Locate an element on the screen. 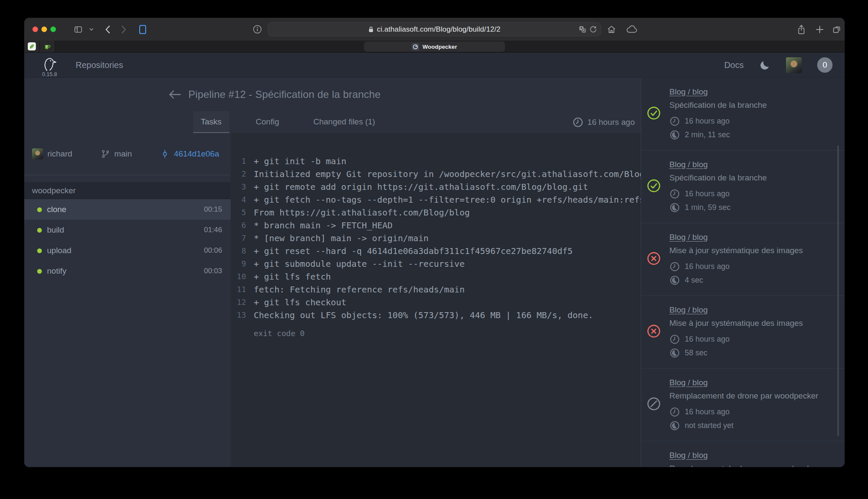 This screenshot has height=499, width=868. build-duration: 2 min, 11 sec is located at coordinates (707, 135).